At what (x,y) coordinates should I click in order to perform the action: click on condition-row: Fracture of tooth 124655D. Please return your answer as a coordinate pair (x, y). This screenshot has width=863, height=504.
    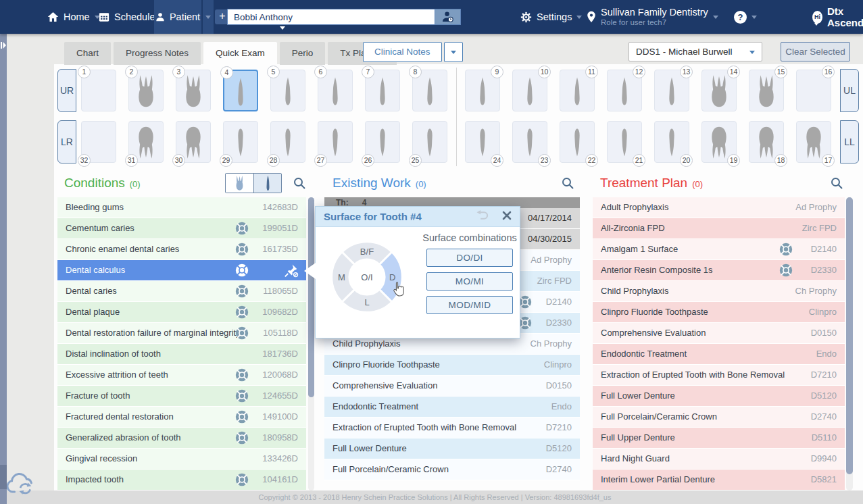
    Looking at the image, I should click on (182, 396).